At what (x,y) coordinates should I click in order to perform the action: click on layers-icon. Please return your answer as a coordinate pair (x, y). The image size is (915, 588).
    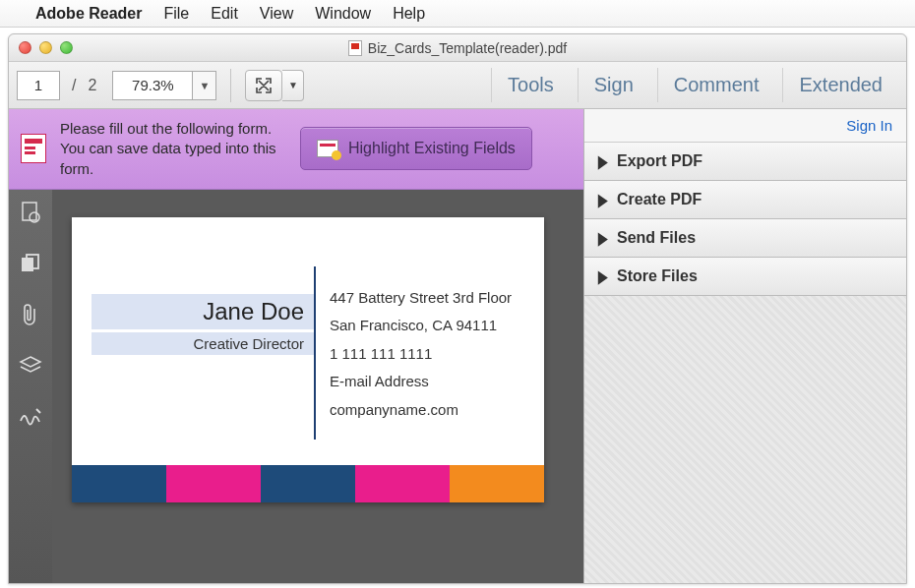
    Looking at the image, I should click on (30, 366).